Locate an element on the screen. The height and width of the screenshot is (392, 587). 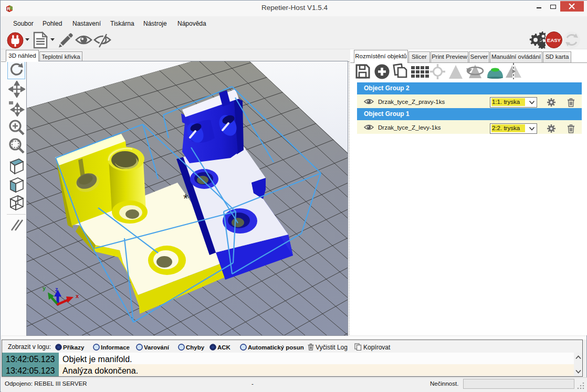
svg-text: z is located at coordinates (57, 289).